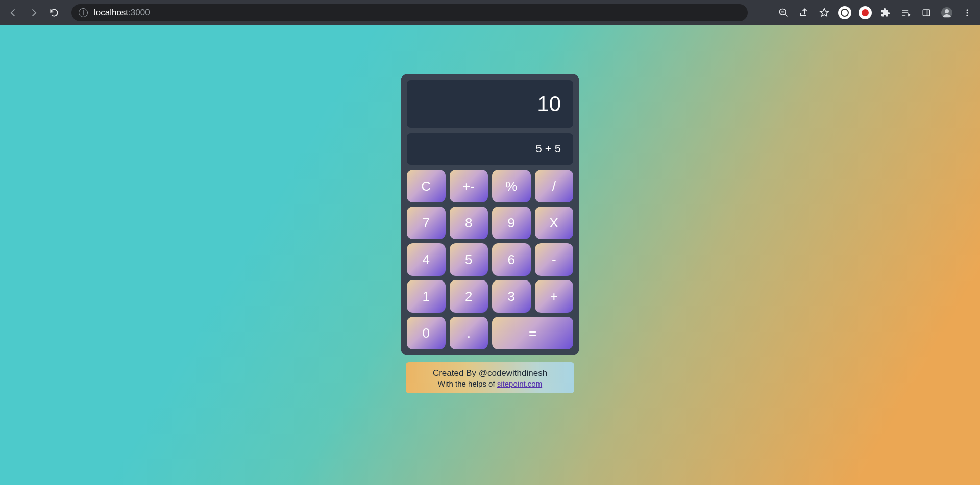  What do you see at coordinates (533, 333) in the screenshot?
I see `key-equal: =` at bounding box center [533, 333].